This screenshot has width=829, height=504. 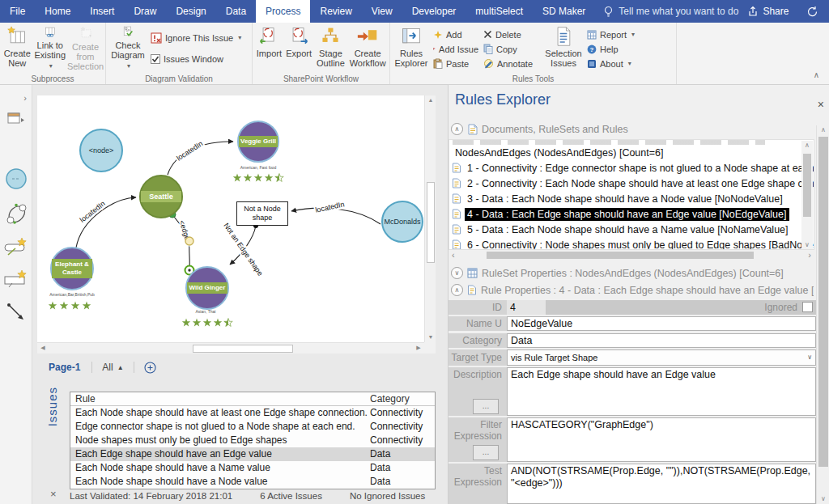 What do you see at coordinates (43, 348) in the screenshot?
I see `scroll-left-icon: ◀` at bounding box center [43, 348].